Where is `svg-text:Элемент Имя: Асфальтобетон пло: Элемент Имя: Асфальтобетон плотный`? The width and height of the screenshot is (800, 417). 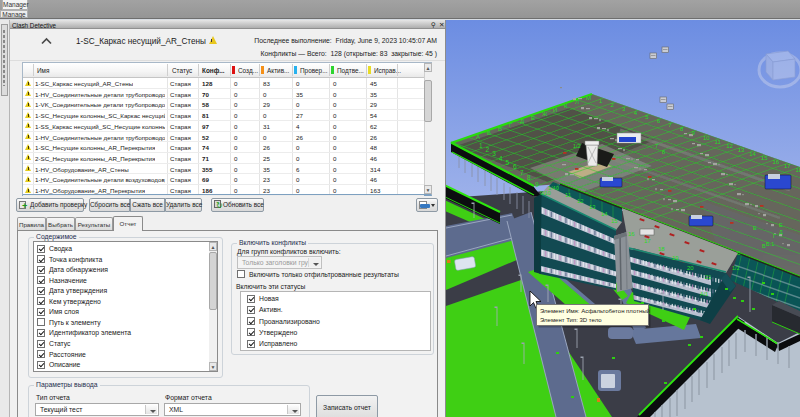 svg-text:Элемент Имя: Асфальтобетон пло: Элемент Имя: Асфальтобетон плотный is located at coordinates (595, 311).